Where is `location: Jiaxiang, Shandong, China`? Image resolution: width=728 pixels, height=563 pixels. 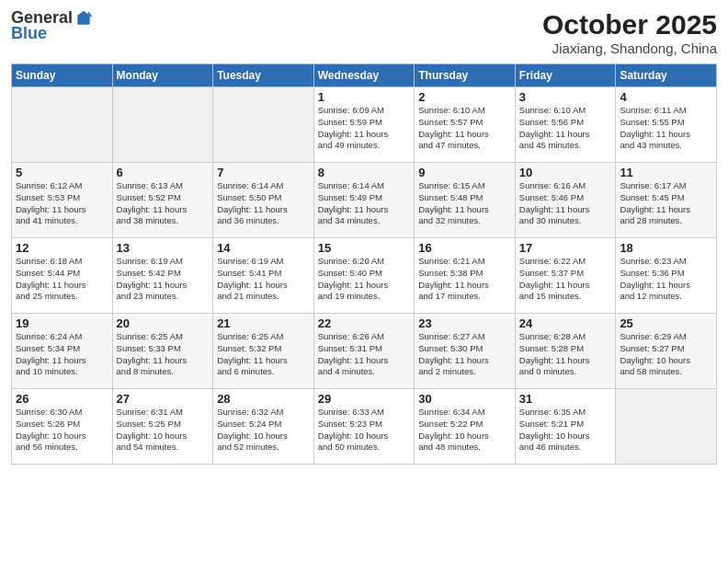 location: Jiaxiang, Shandong, China is located at coordinates (630, 48).